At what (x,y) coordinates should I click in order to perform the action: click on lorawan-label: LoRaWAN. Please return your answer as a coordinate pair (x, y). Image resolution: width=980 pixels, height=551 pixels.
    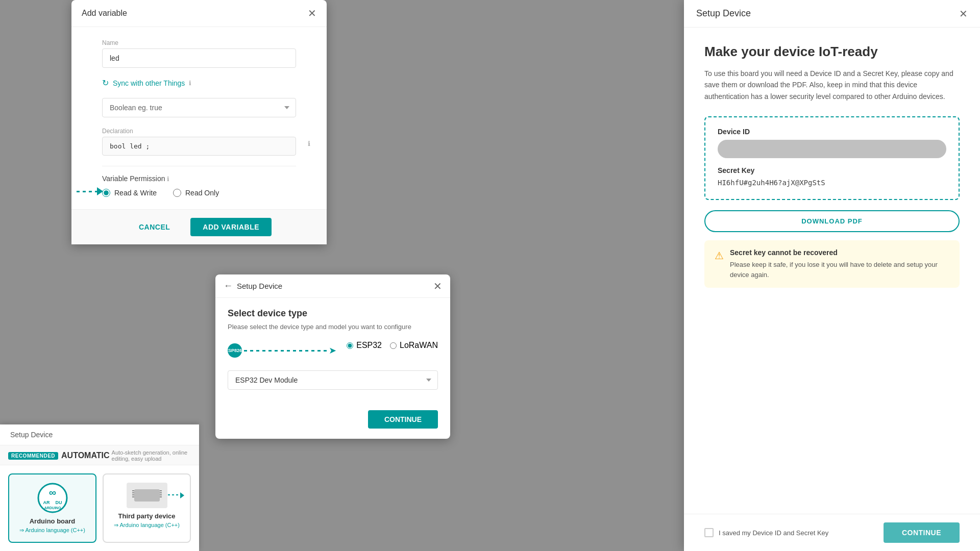
    Looking at the image, I should click on (419, 345).